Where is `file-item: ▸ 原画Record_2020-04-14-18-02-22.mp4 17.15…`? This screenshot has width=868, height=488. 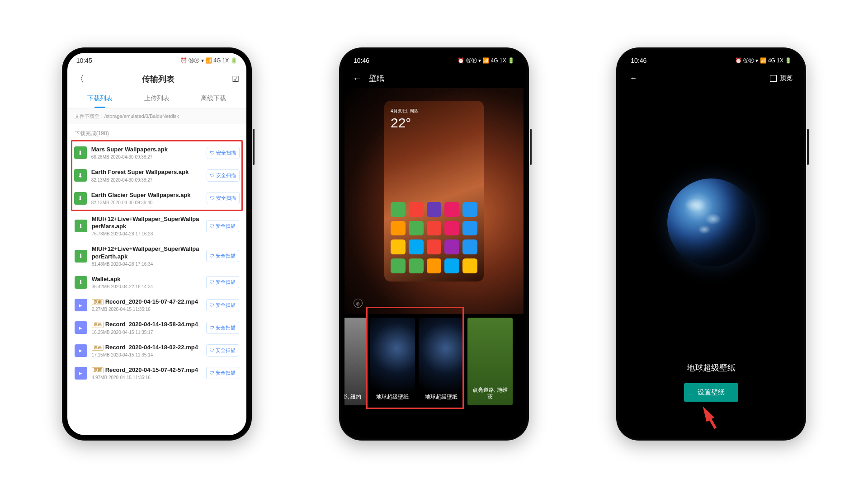 file-item: ▸ 原画Record_2020-04-14-18-02-22.mp4 17.15… is located at coordinates (157, 351).